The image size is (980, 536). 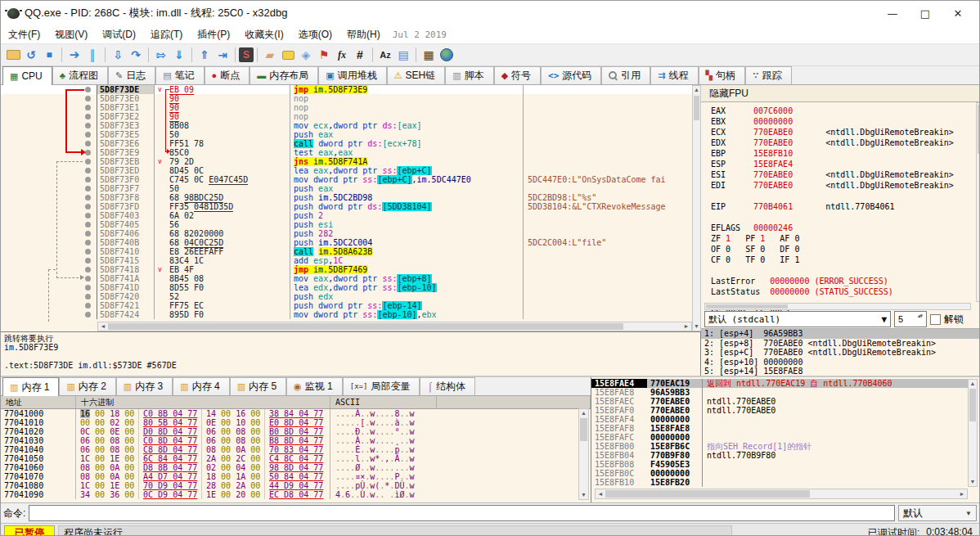 I want to click on menu-item: 文件(F), so click(x=25, y=34).